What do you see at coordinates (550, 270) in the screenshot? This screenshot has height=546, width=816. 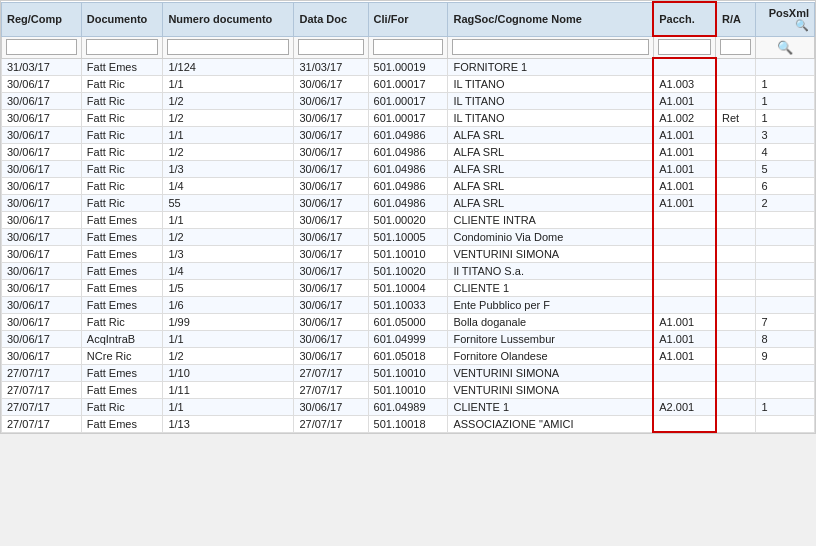 I see `cell-ragsoc: Il TITANO S.a.` at bounding box center [550, 270].